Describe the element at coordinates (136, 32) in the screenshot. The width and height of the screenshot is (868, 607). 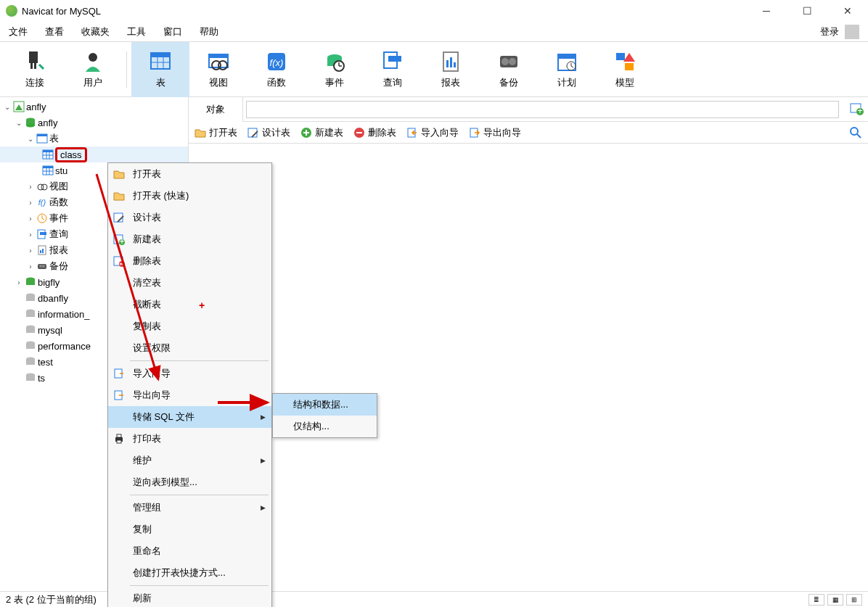
I see `menu-tools: 工具` at that location.